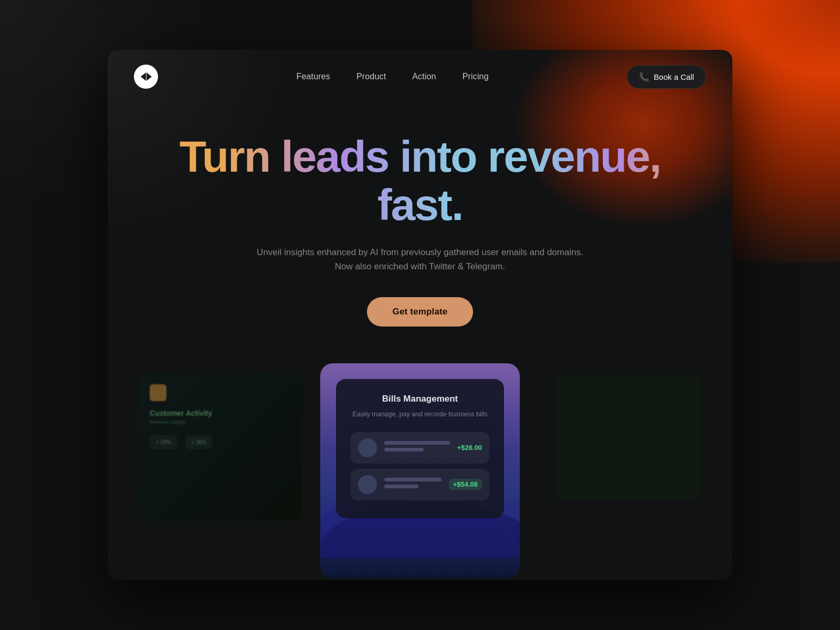 The height and width of the screenshot is (630, 840). What do you see at coordinates (220, 442) in the screenshot?
I see `left-screenshot-stats: + 24% + 38%` at bounding box center [220, 442].